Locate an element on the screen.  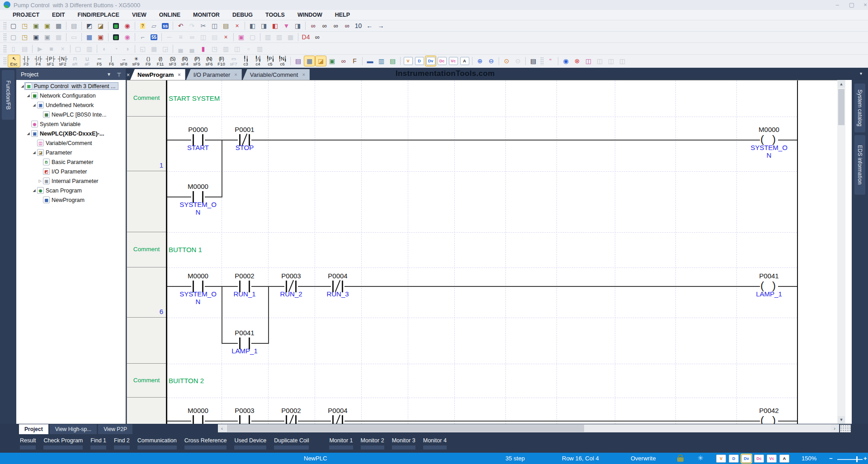
edit-online-icon: ◐ is located at coordinates (105, 49).